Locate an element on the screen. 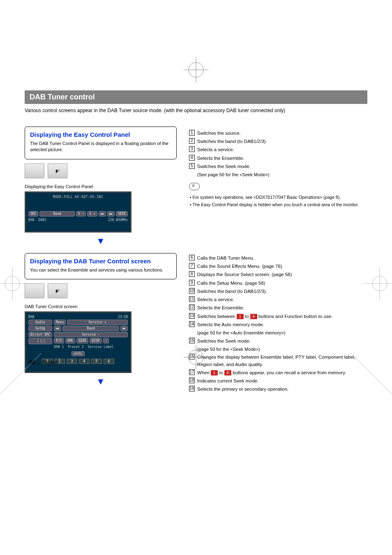  dab-control-title: Displaying the DAB Tuner Control screen is located at coordinates (101, 261).